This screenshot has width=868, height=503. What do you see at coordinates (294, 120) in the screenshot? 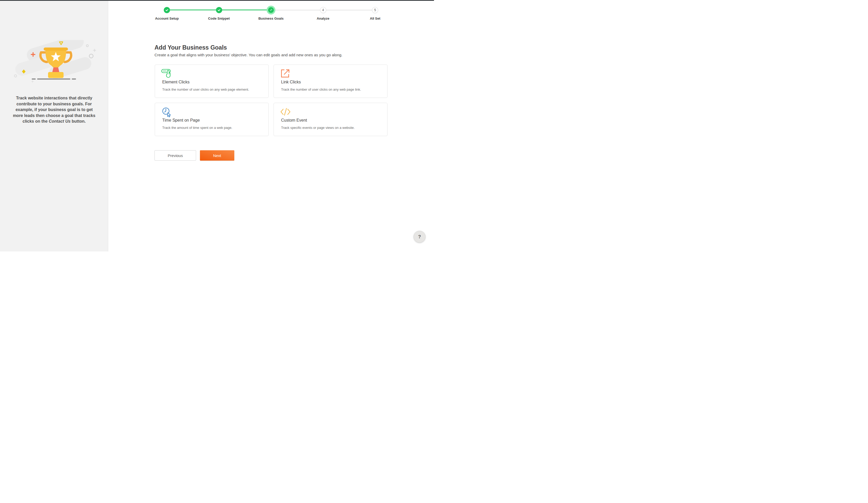
I see `goal-title: Custom Event` at bounding box center [294, 120].